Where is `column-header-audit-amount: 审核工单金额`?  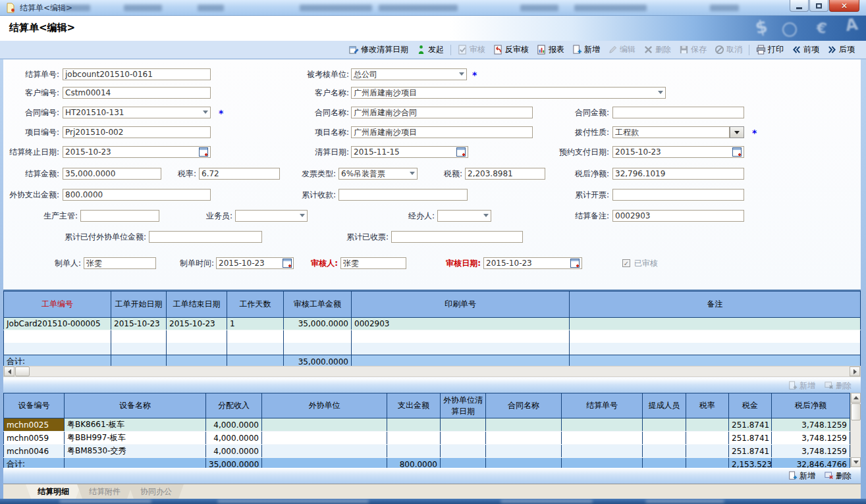 column-header-audit-amount: 审核工单金额 is located at coordinates (317, 305).